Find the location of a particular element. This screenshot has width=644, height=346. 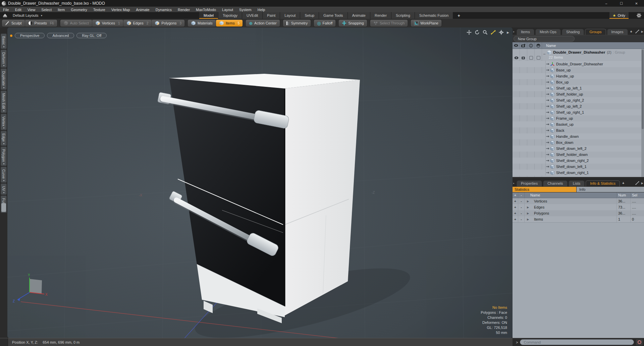

materials-mode-button: Materials is located at coordinates (202, 23).